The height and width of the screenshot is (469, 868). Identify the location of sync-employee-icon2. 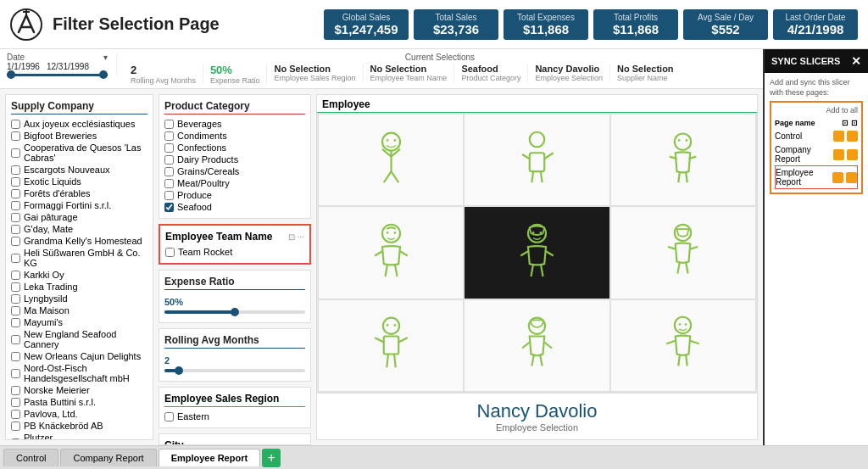
(851, 178).